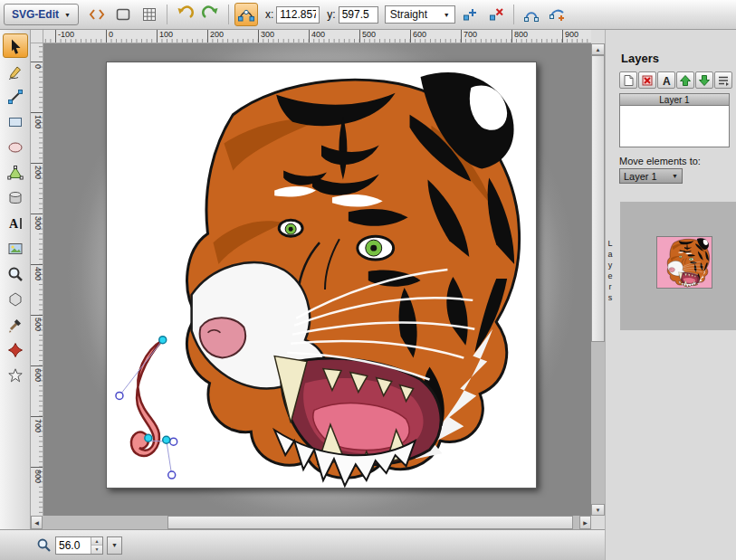 The width and height of the screenshot is (736, 560). I want to click on document-properties-button, so click(149, 14).